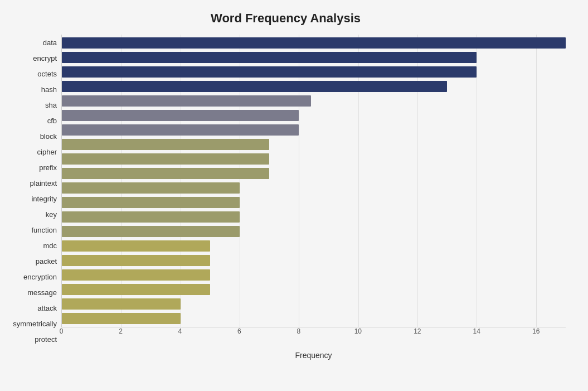 This screenshot has width=588, height=391. I want to click on y-label: sha, so click(51, 105).